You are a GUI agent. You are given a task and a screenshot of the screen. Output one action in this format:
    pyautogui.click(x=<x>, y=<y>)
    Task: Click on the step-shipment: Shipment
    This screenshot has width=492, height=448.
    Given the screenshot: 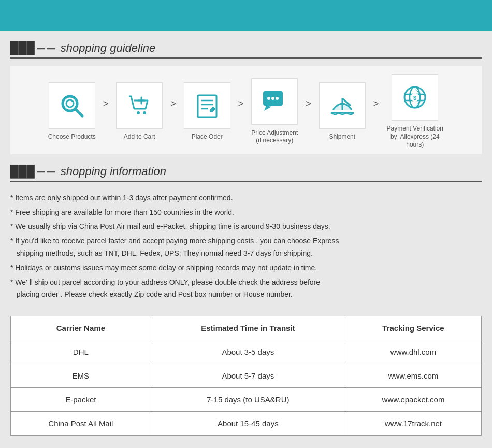 What is the action you would take?
    pyautogui.click(x=342, y=112)
    